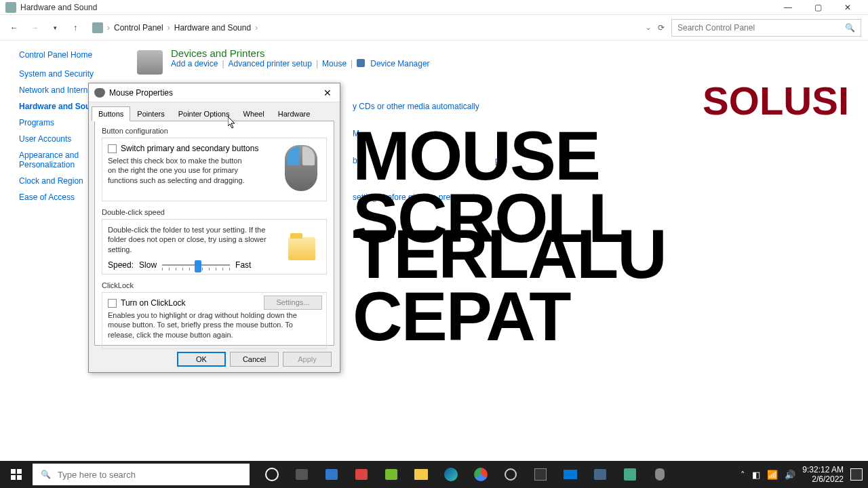 This screenshot has height=488, width=868. Describe the element at coordinates (75, 28) in the screenshot. I see `up-button: ↑` at that location.